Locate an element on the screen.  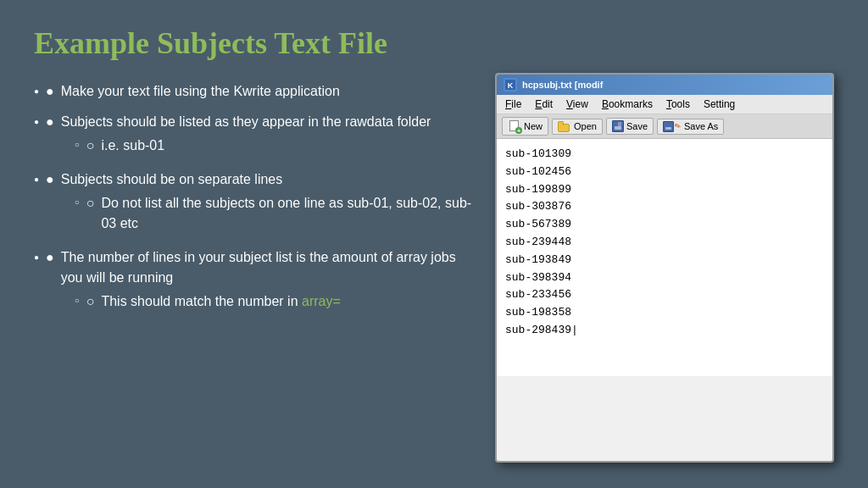
bullet-text: Subjects should be listed as they appear… is located at coordinates (246, 122).